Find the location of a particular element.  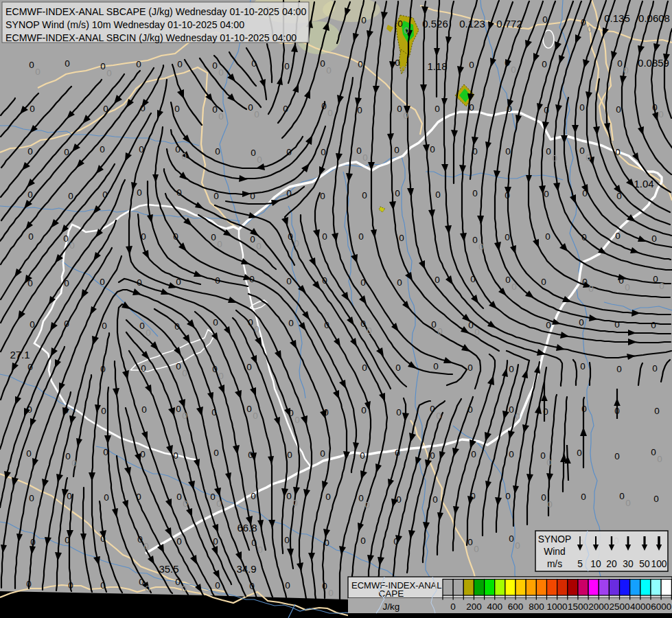

svg-text: 0.0608 is located at coordinates (654, 18).